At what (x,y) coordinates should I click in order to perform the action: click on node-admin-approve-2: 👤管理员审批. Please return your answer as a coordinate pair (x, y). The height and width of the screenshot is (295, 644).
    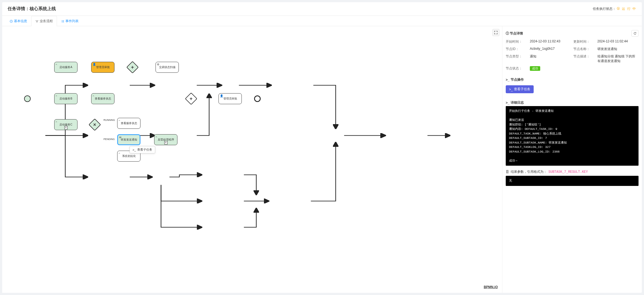
    Looking at the image, I should click on (230, 99).